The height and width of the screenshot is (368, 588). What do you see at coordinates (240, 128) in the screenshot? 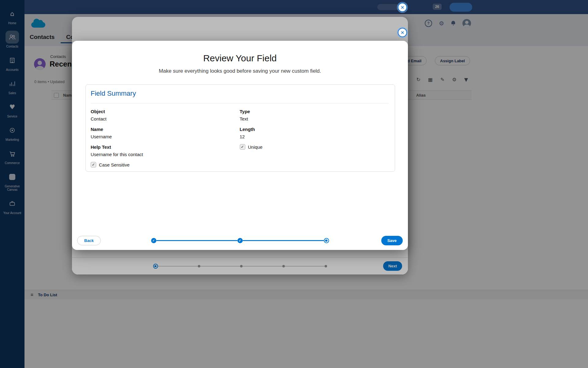
I see `field-summary-card: Field Summary Object Contact Name Userna…` at bounding box center [240, 128].